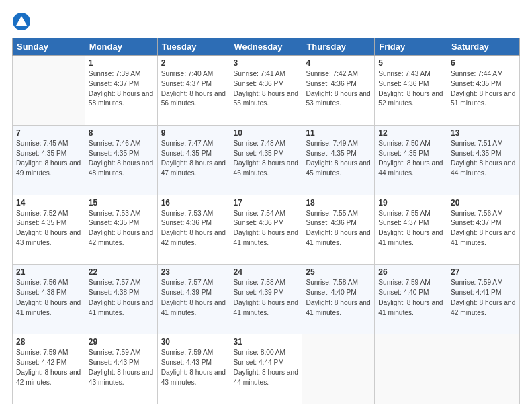 This screenshot has width=532, height=411. I want to click on sunrise: Sunrise: 7:59 AM, so click(477, 282).